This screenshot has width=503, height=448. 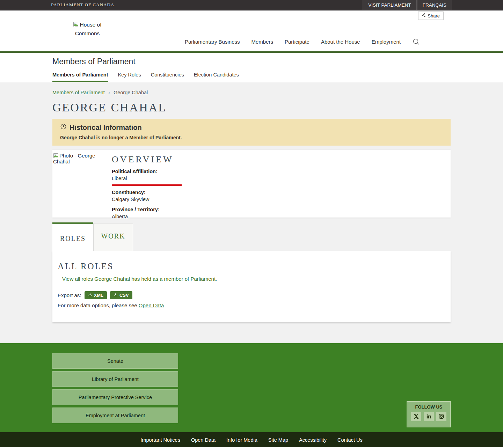 I want to click on accessibility-link: Accessibility, so click(x=313, y=440).